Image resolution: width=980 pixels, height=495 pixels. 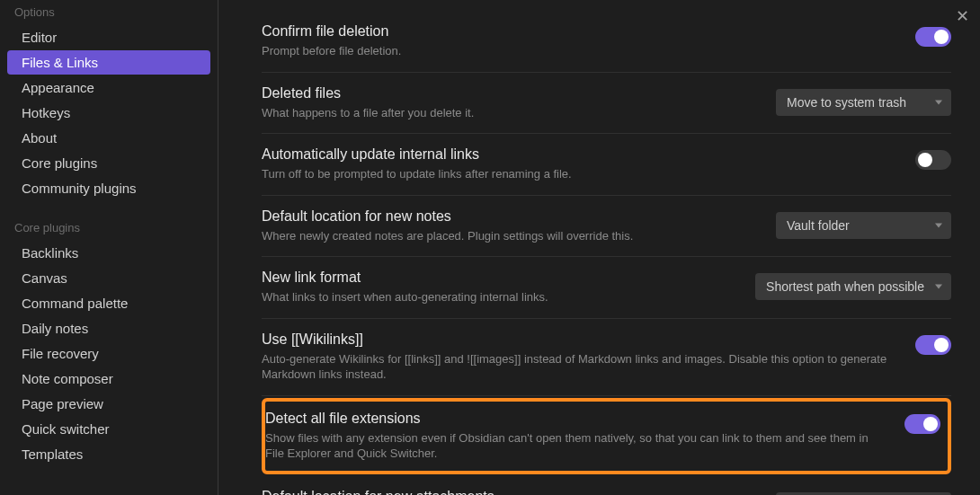 I want to click on sidebar-item: Note composer, so click(x=109, y=379).